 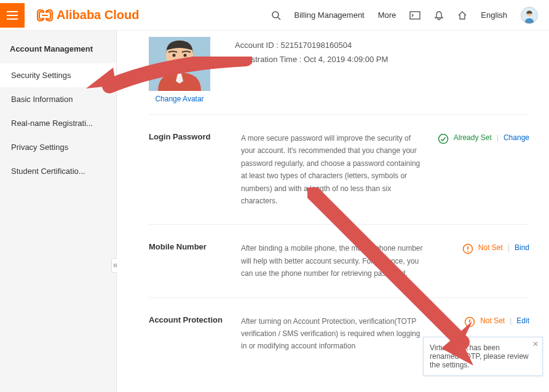 What do you see at coordinates (58, 147) in the screenshot?
I see `sidebar-item-privacy-settings: Privacy Settings` at bounding box center [58, 147].